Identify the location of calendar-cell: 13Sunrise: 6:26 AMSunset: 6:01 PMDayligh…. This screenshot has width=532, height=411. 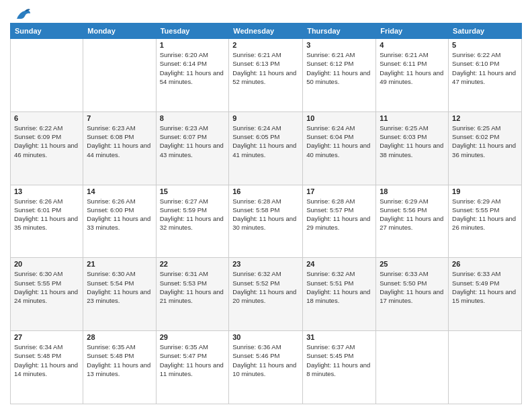
(47, 222).